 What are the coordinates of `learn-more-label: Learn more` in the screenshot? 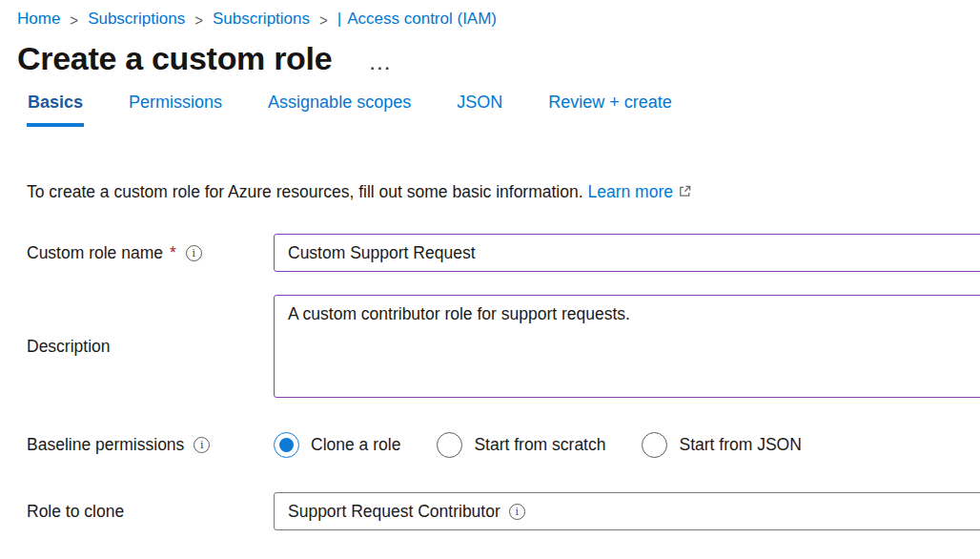 It's located at (630, 192).